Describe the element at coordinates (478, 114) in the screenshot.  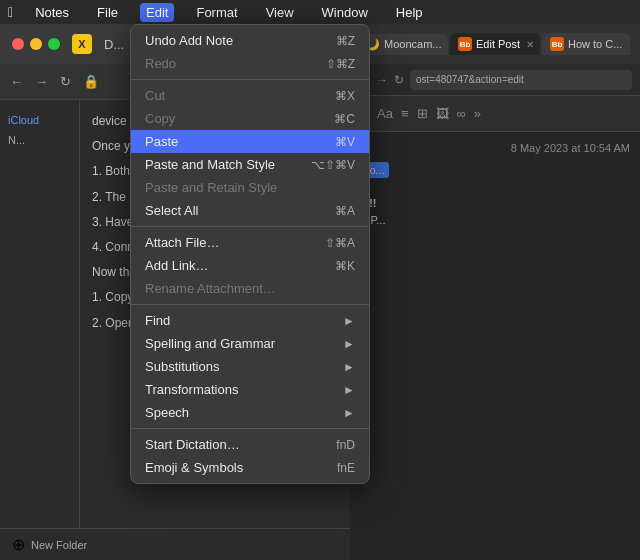
I see `more-icon: »` at that location.